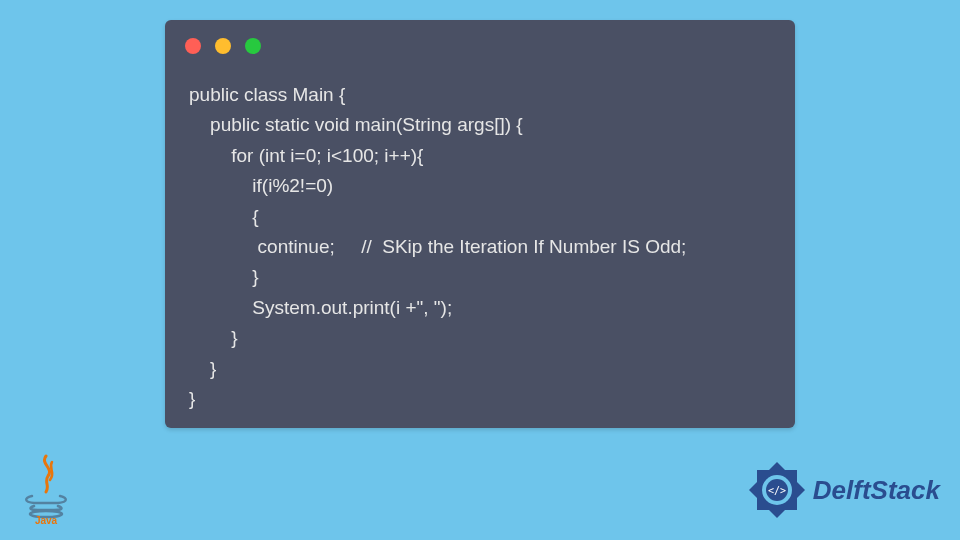  I want to click on svg-text: Java, so click(46, 520).